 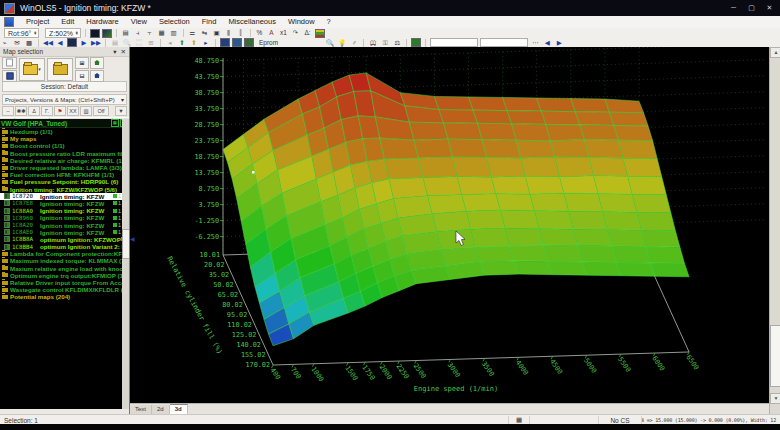 I want to click on menu-window: Window, so click(x=302, y=22).